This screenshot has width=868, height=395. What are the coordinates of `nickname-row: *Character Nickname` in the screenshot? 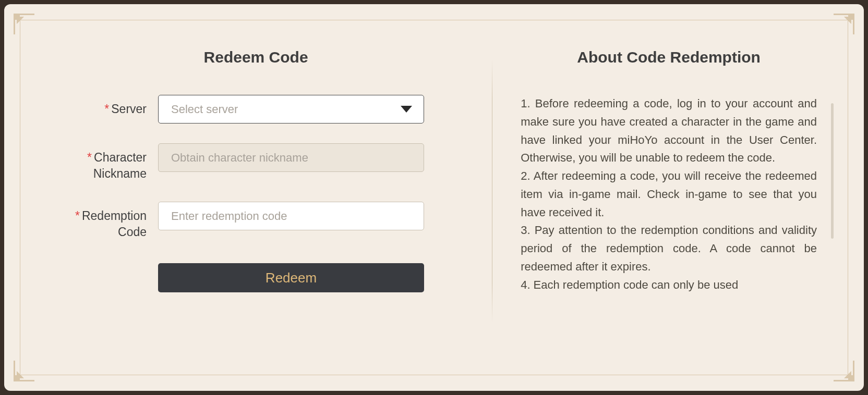 It's located at (256, 163).